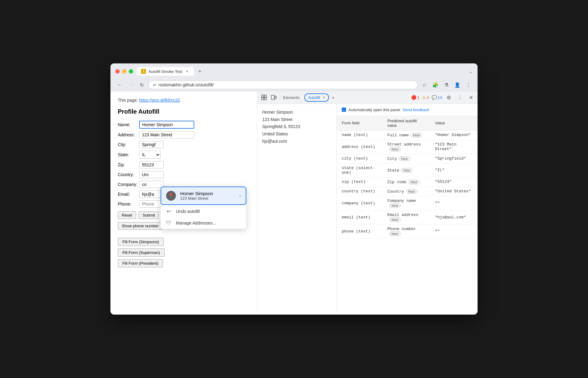 This screenshot has height=378, width=588. Describe the element at coordinates (128, 184) in the screenshot. I see `company-label: Company:` at that location.